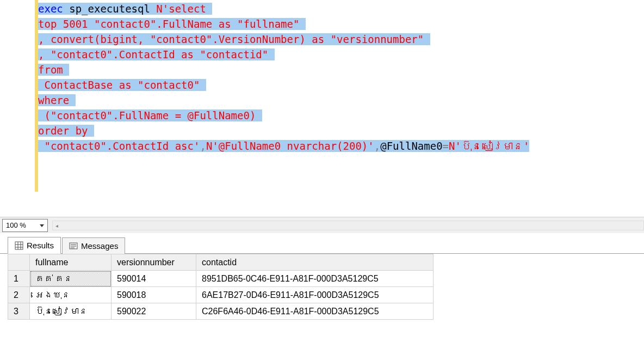 The image size is (644, 360). Describe the element at coordinates (315, 263) in the screenshot. I see `col-header-contactid: contactid` at that location.